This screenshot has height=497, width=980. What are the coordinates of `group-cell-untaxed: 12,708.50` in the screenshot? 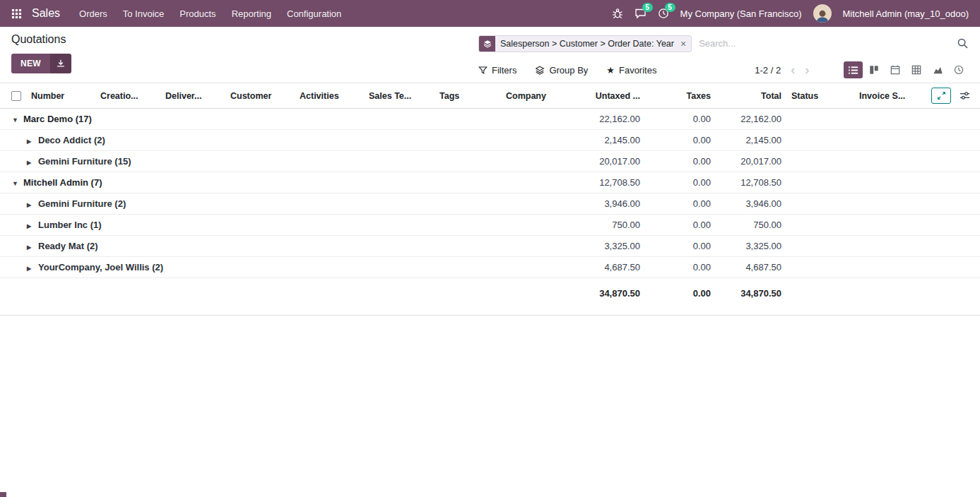 It's located at (613, 183).